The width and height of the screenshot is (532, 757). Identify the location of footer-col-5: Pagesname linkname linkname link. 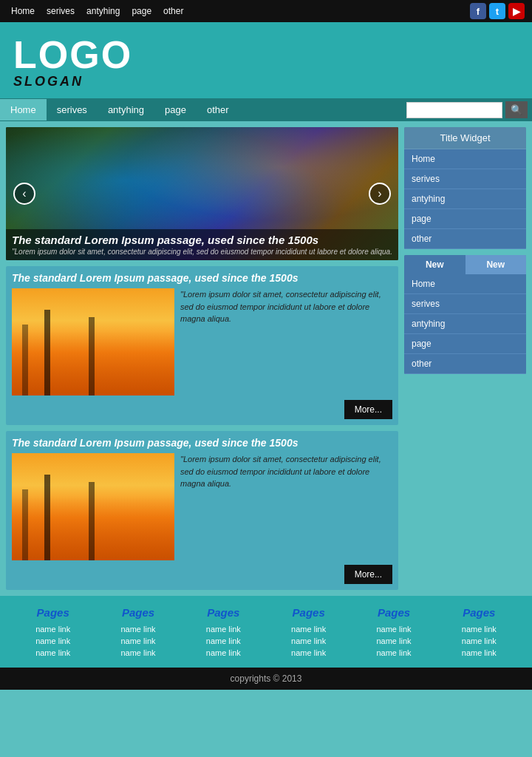
(479, 633).